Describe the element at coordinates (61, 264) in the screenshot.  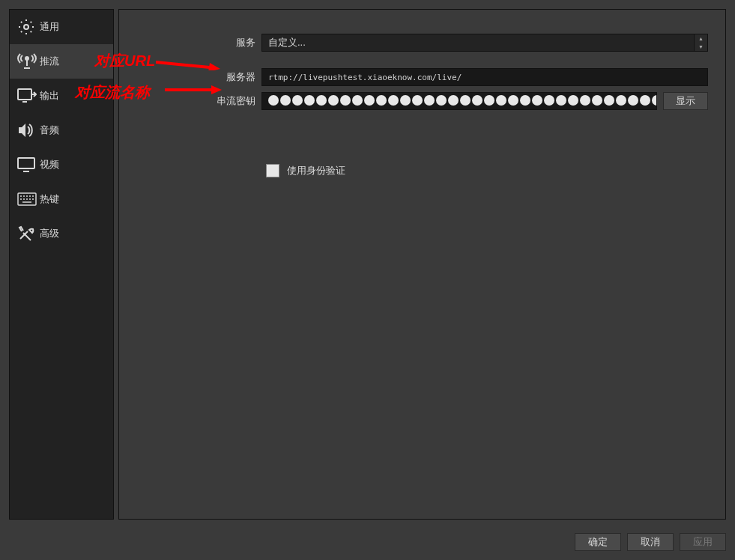
I see `settings-sidebar: 通用 推流 输出 音频 视频 热键 高级` at that location.